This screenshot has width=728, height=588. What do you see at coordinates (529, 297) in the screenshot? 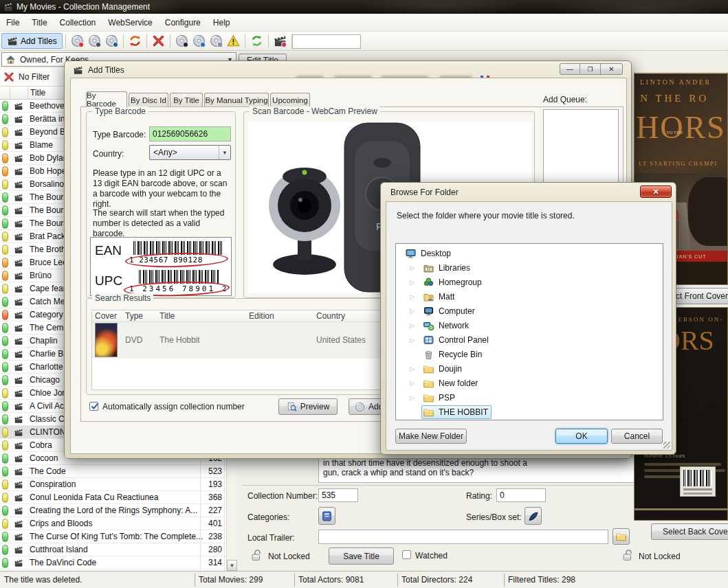
I see `tree-item-matt: ▷Matt` at bounding box center [529, 297].